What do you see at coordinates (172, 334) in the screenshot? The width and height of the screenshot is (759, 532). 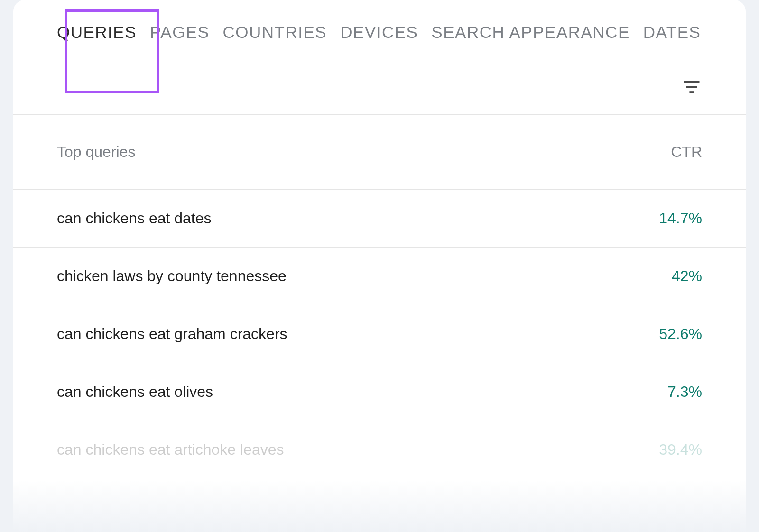 I see `query-text: can chickens eat graham crackers` at bounding box center [172, 334].